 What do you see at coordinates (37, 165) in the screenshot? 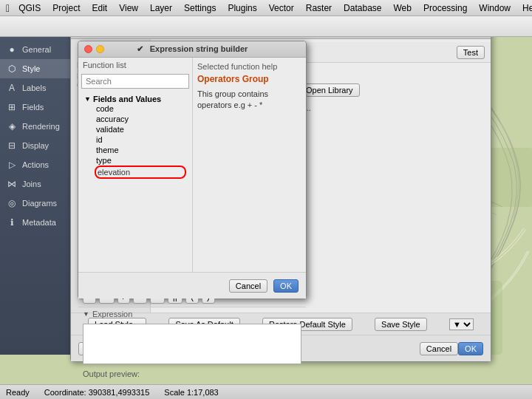
I see `sidebar-item-actions: ▷ Actions` at bounding box center [37, 165].